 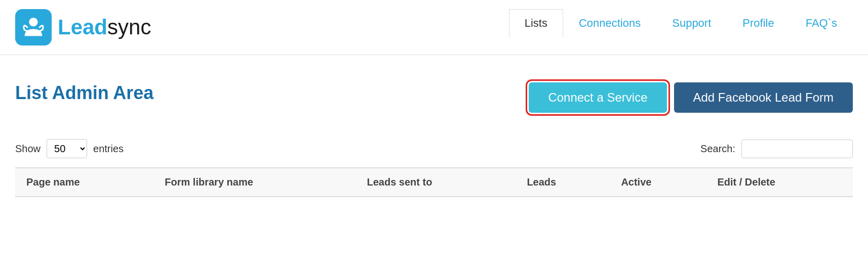 I want to click on add-facebook-lead-form-button: Add Facebook Lead Form, so click(x=764, y=98).